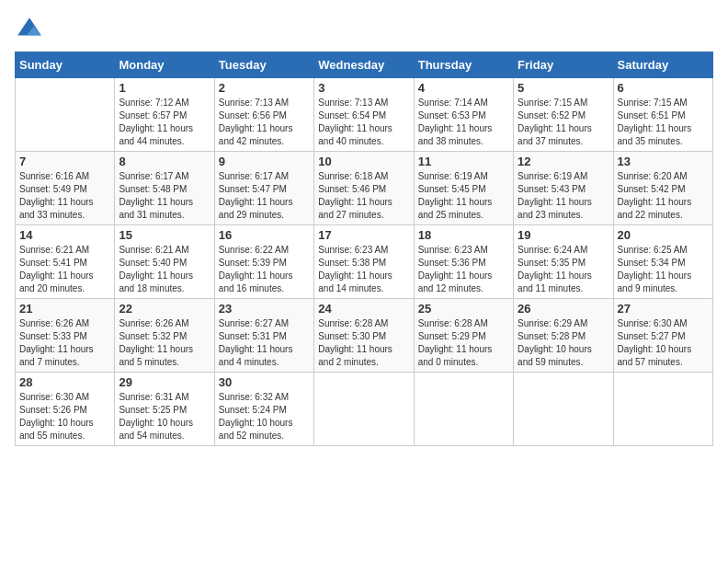 This screenshot has height=563, width=728. Describe the element at coordinates (663, 115) in the screenshot. I see `calendar-cell: 6 Sunrise: 7:15 AMSunset: 6:51 PMDayligh…` at that location.